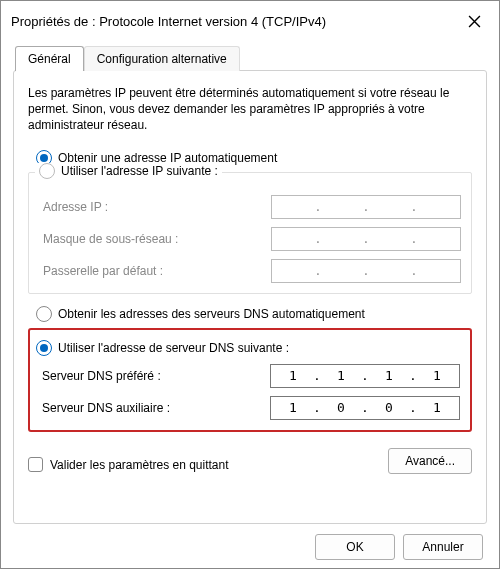 This screenshot has height=569, width=500. Describe the element at coordinates (437, 376) in the screenshot. I see `dns-pref-oct4: 1` at that location.